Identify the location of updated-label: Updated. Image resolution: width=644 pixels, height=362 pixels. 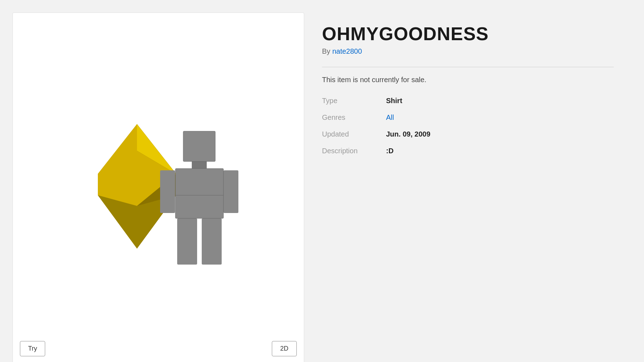
(354, 134).